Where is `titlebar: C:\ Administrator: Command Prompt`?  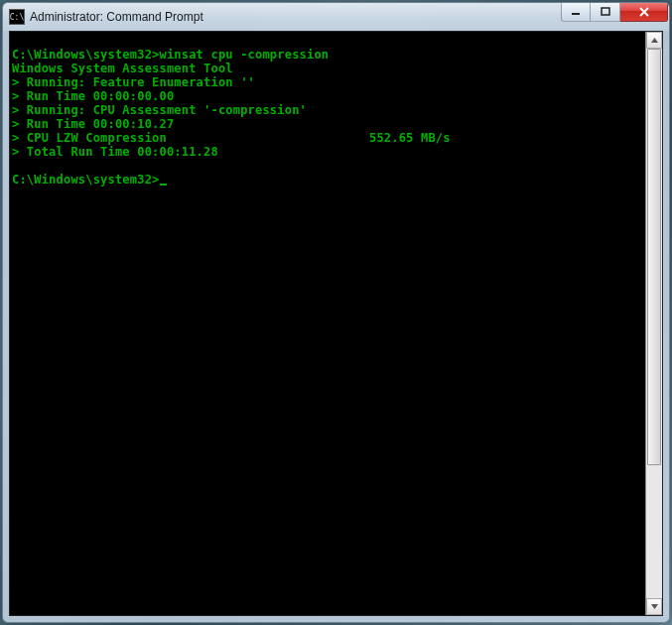 titlebar: C:\ Administrator: Command Prompt is located at coordinates (336, 17).